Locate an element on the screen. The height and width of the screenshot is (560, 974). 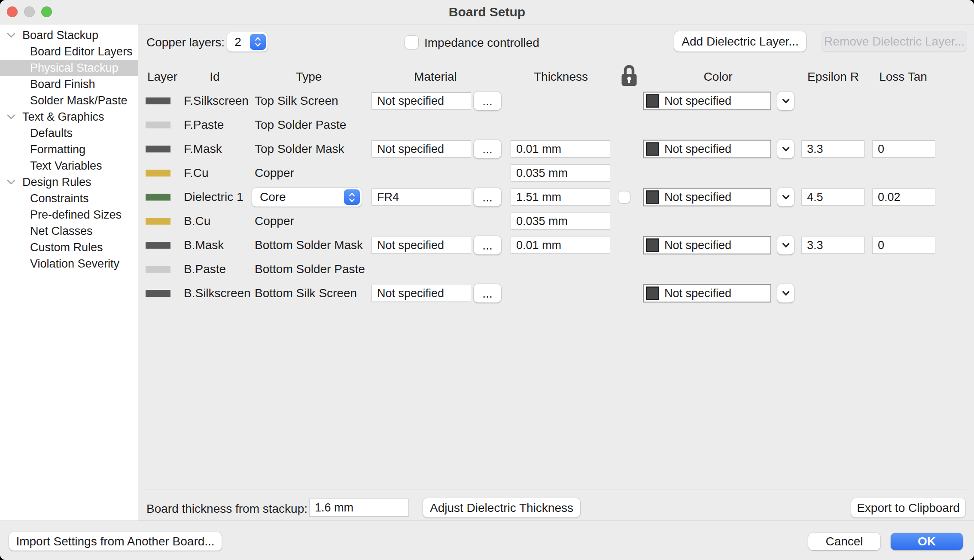
color-value-label: Not specified is located at coordinates (698, 246).